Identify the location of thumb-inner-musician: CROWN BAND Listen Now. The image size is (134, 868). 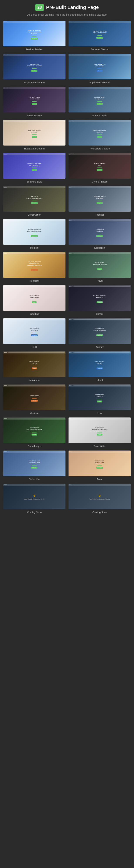
(34, 397).